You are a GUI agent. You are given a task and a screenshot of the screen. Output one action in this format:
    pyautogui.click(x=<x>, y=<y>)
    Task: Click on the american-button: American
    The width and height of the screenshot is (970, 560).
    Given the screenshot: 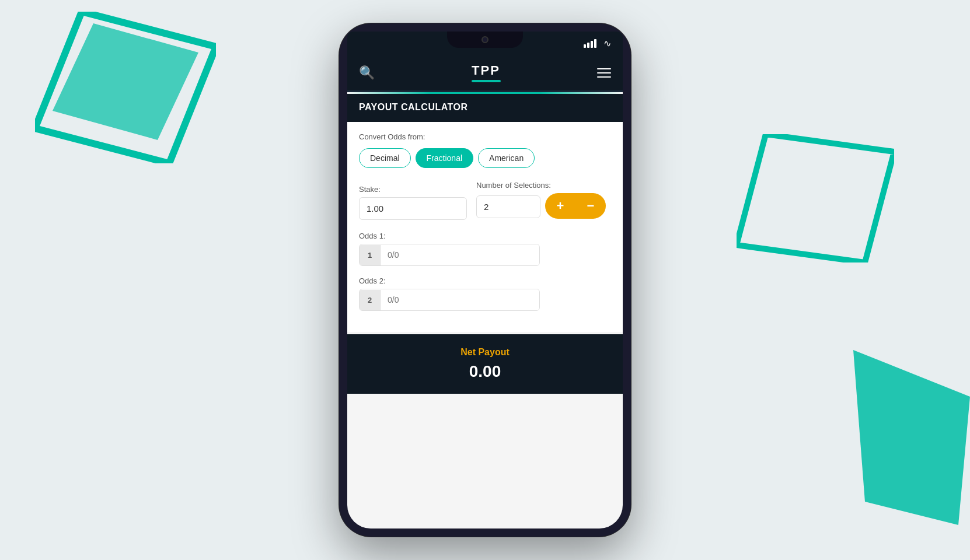 What is the action you would take?
    pyautogui.click(x=507, y=158)
    